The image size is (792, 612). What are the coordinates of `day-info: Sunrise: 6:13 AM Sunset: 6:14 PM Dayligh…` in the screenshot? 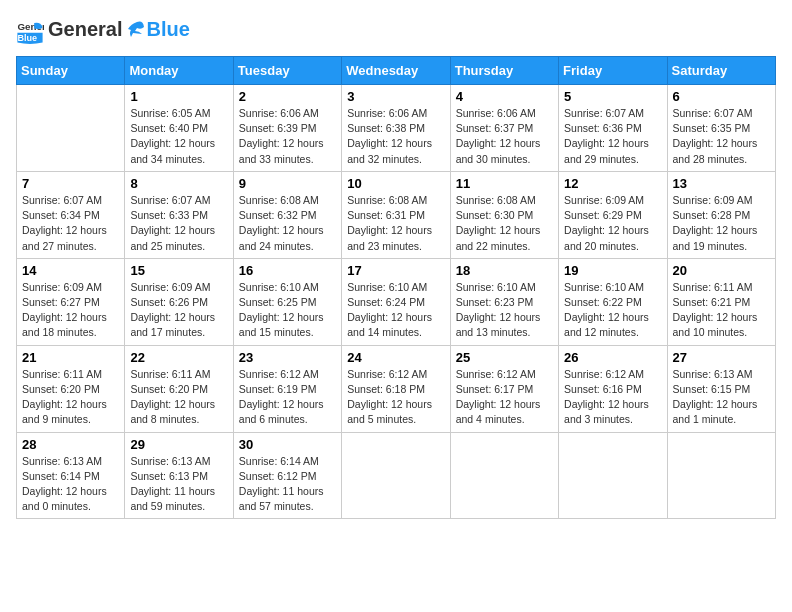 It's located at (64, 484).